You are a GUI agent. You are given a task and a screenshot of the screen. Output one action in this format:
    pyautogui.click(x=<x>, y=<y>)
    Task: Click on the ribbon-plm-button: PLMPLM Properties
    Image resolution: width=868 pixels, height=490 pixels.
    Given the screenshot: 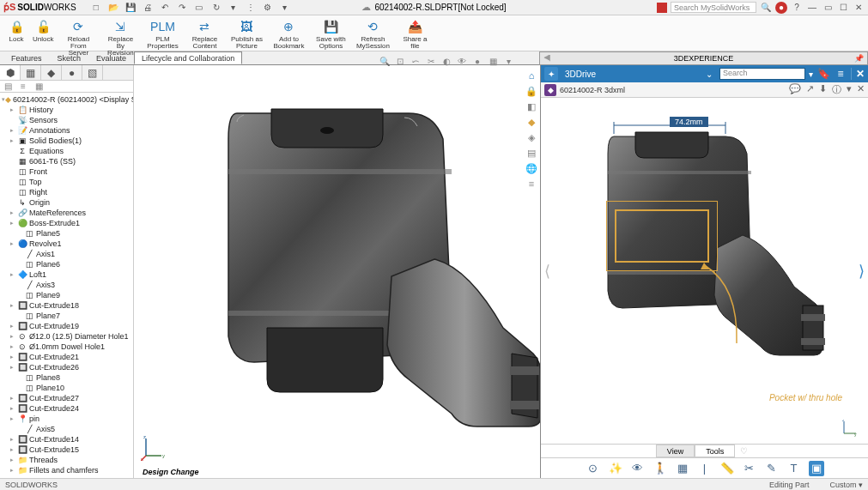 What is the action you would take?
    pyautogui.click(x=162, y=34)
    